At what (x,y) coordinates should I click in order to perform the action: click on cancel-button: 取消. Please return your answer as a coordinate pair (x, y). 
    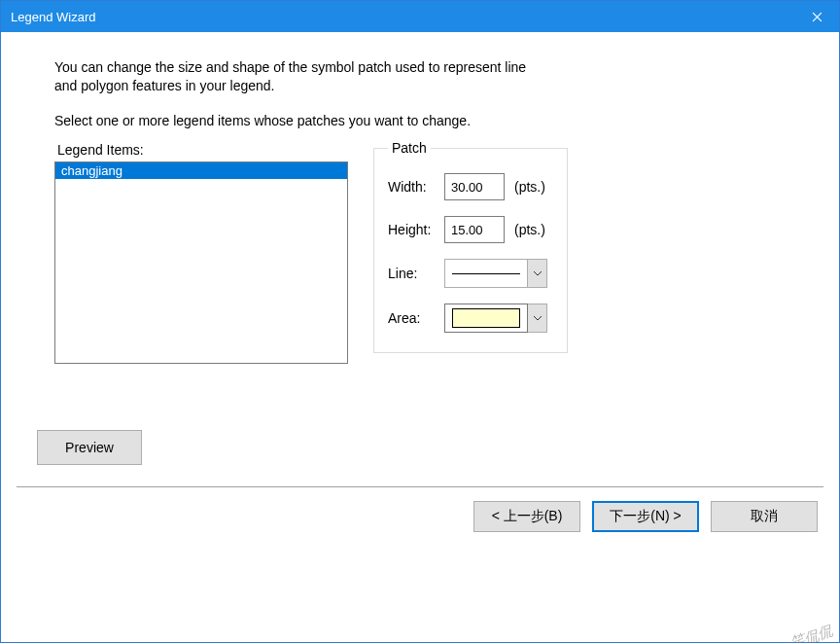
    Looking at the image, I should click on (764, 517).